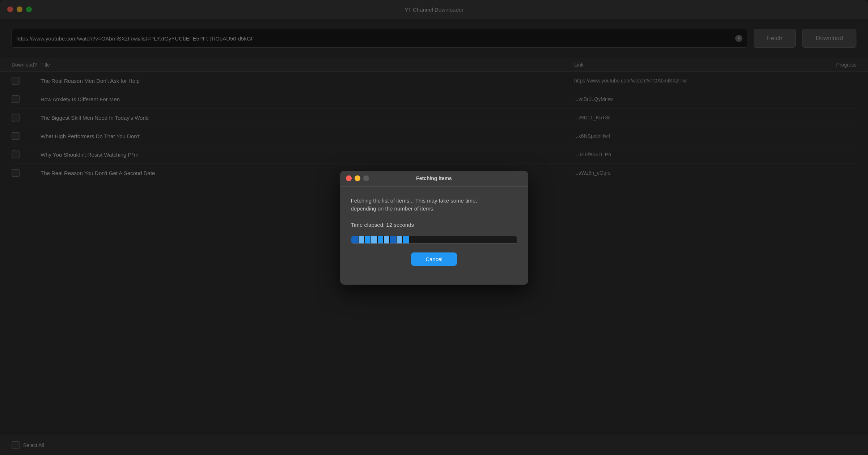 The width and height of the screenshot is (868, 455). Describe the element at coordinates (434, 228) in the screenshot. I see `modal-dialog: Fetching items Fetching the list of item…` at that location.